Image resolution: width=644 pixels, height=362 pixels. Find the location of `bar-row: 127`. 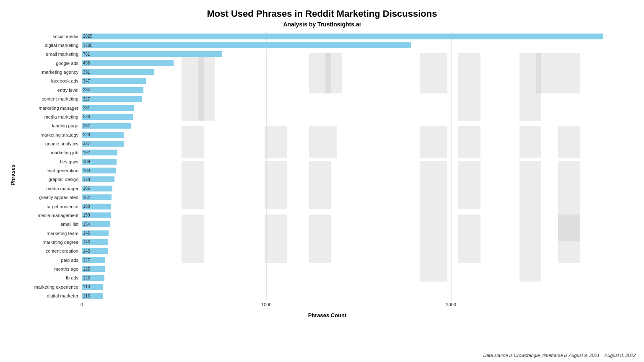

bar-row: 127 is located at coordinates (359, 260).